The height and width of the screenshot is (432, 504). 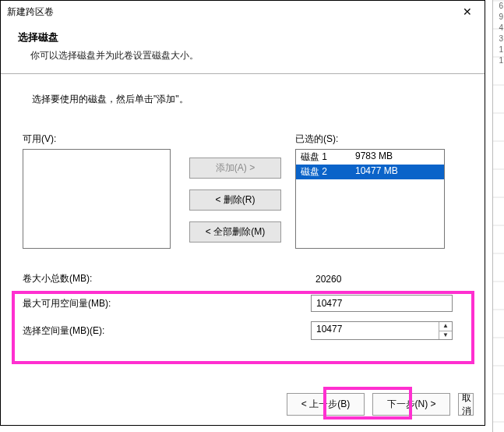 I want to click on page-side-marks: 6 9 4 3 1 1, so click(x=499, y=216).